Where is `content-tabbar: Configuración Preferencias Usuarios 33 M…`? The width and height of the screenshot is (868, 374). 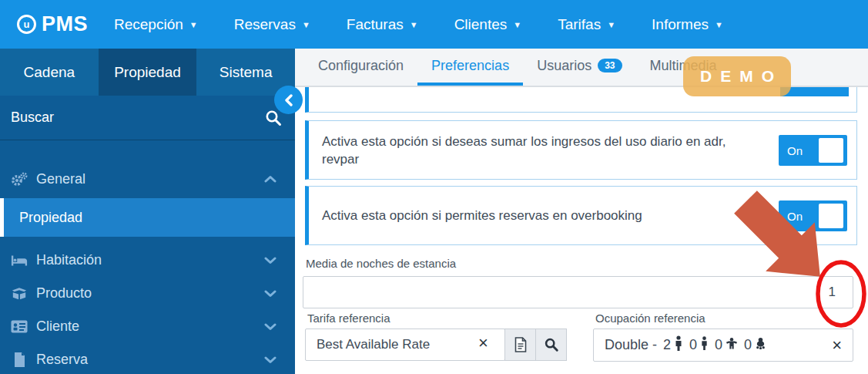
content-tabbar: Configuración Preferencias Usuarios 33 M… is located at coordinates (581, 68).